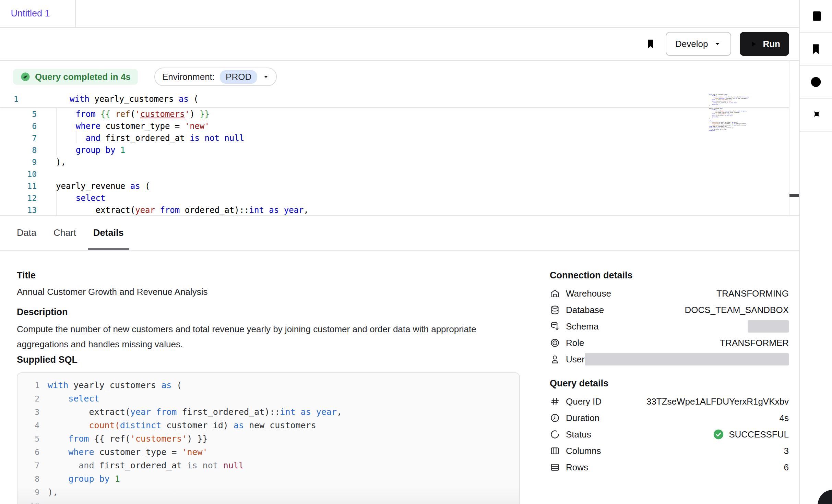  I want to click on line-number: 13, so click(19, 210).